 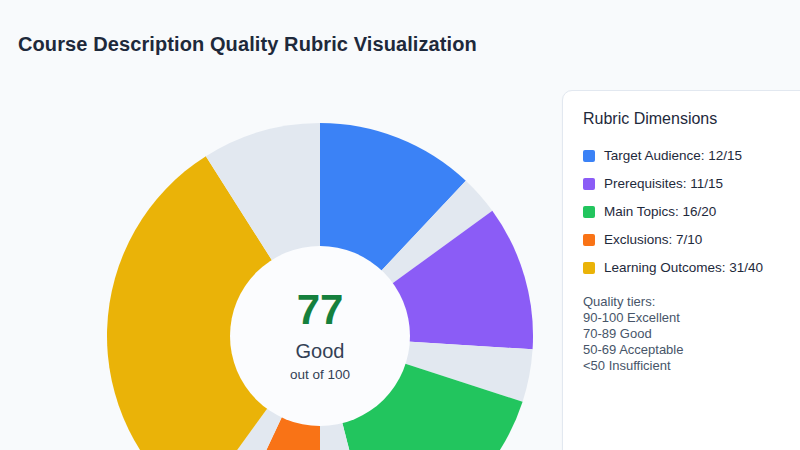 I want to click on quality-tier-line: 90-100 Excellent, so click(x=692, y=318).